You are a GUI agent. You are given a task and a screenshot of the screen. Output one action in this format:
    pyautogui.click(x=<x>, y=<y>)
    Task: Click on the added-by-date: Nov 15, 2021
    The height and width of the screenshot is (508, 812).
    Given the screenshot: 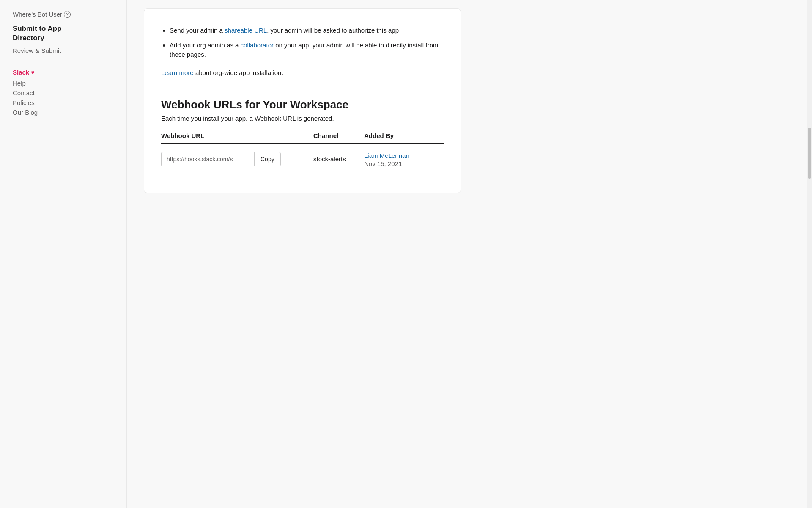 What is the action you would take?
    pyautogui.click(x=404, y=163)
    